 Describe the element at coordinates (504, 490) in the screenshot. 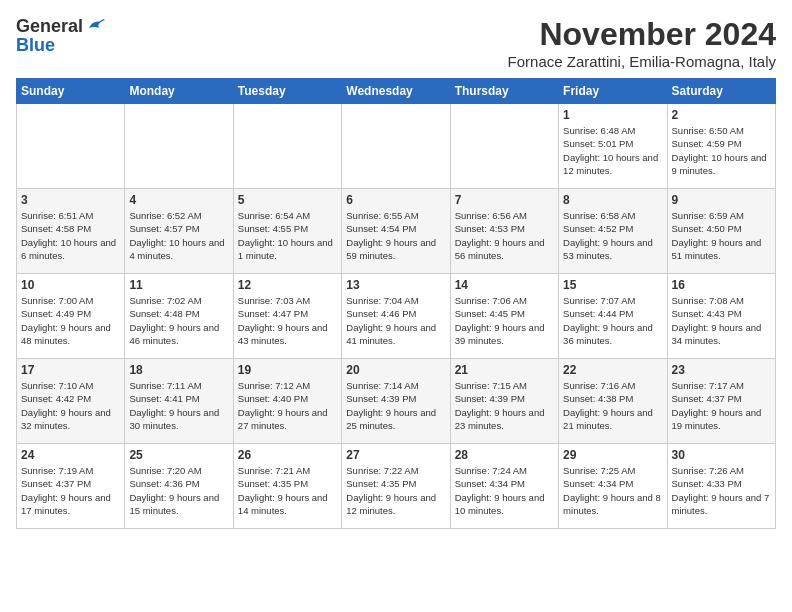

I see `day-info: Sunrise: 7:24 AM Sunset: 4:34 PM Dayligh…` at that location.